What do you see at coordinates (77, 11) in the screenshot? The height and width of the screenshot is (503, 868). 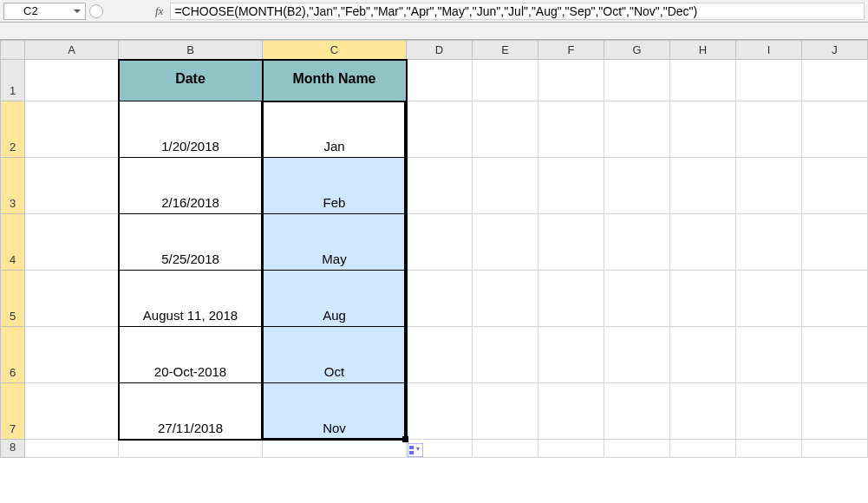 I see `name-box-dropdown-icon` at bounding box center [77, 11].